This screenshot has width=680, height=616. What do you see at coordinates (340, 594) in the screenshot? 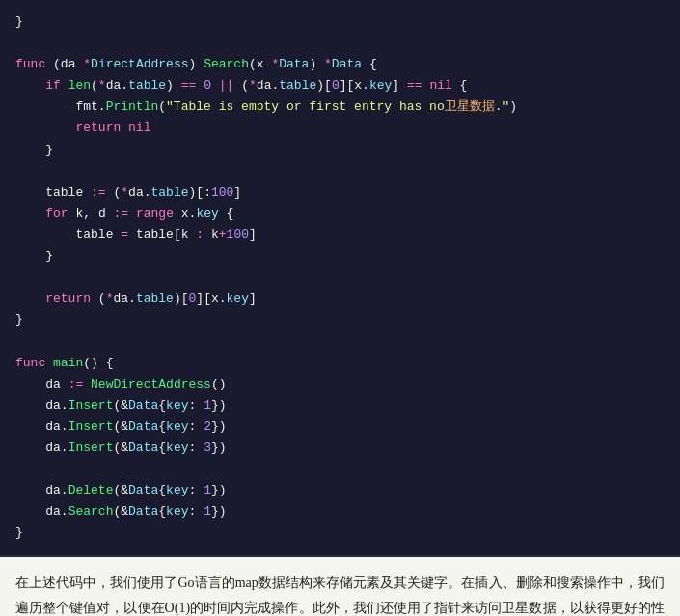
I see `description-text: 在上述代码中，我们使用了Go语言的map数据结构来存储元素及其关键字。在插入、删…` at bounding box center [340, 594].